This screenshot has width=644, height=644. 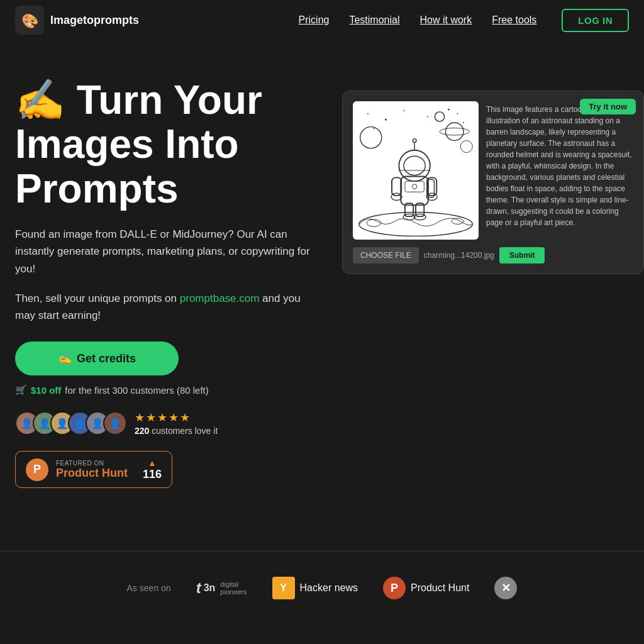 What do you see at coordinates (493, 182) in the screenshot?
I see `demo-card: Try it now` at bounding box center [493, 182].